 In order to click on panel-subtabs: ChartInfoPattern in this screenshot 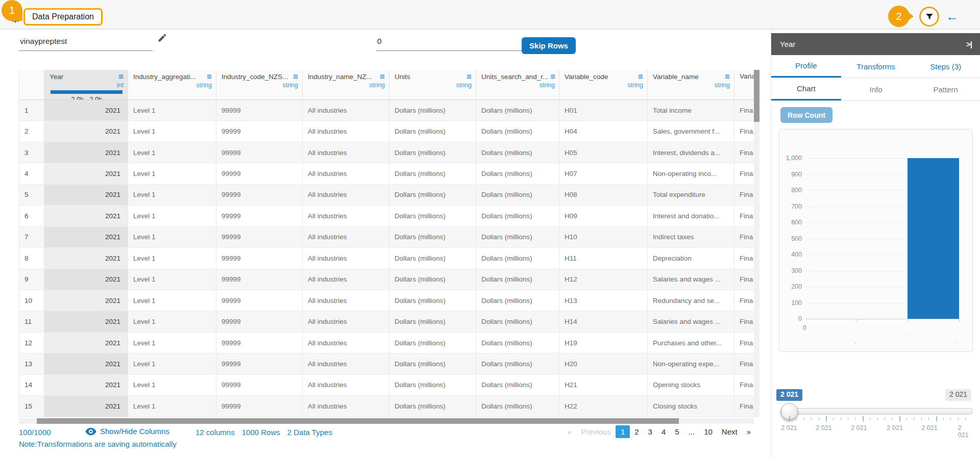, I will do `click(876, 90)`.